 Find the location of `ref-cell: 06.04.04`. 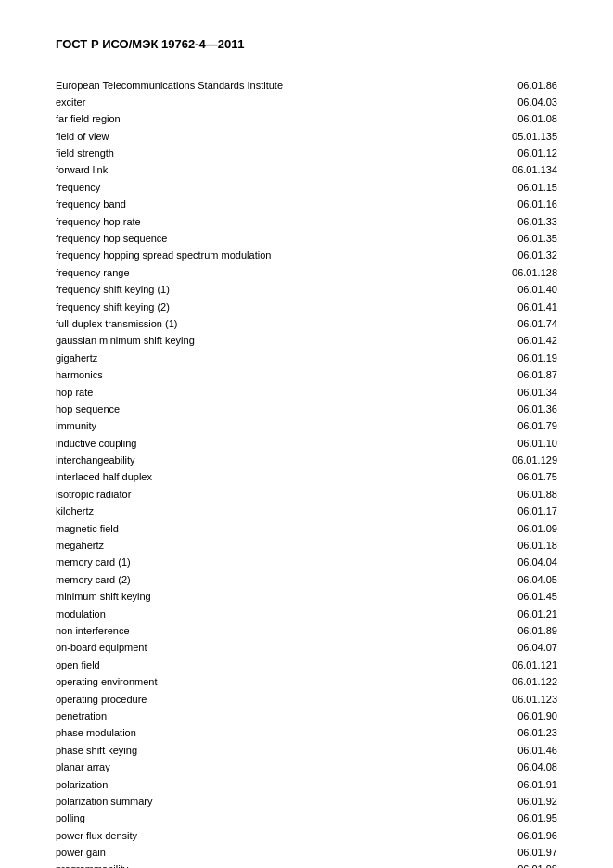

ref-cell: 06.04.04 is located at coordinates (482, 563).